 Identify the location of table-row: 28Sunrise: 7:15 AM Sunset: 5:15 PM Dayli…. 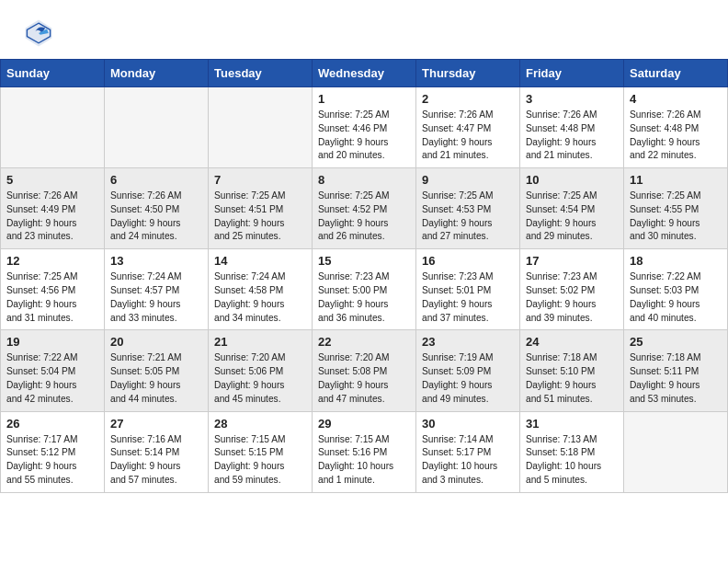
(261, 452).